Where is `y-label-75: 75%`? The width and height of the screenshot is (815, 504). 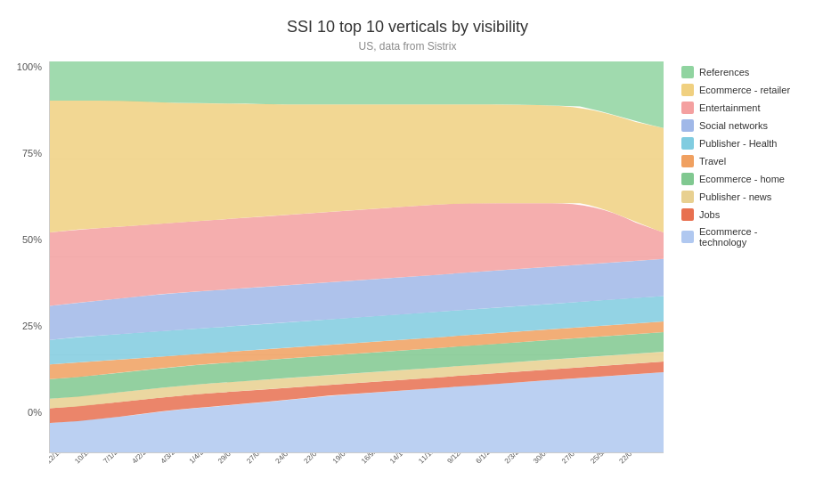 y-label-75: 75% is located at coordinates (32, 153).